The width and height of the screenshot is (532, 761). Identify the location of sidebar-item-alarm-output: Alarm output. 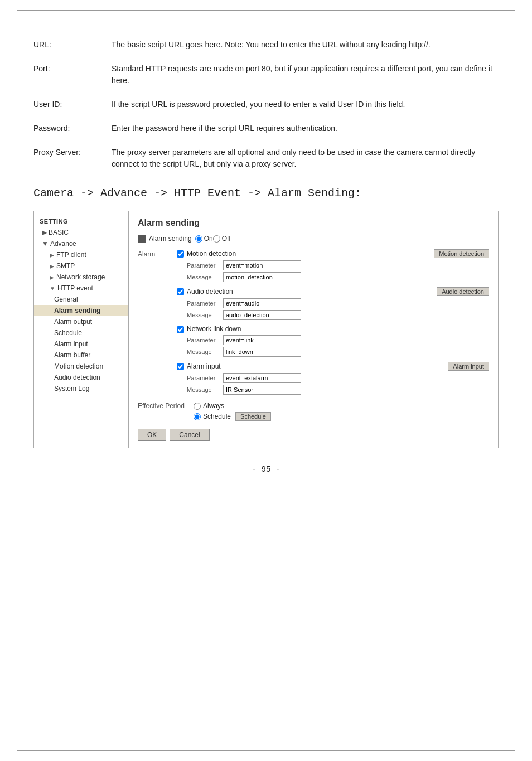
(81, 322).